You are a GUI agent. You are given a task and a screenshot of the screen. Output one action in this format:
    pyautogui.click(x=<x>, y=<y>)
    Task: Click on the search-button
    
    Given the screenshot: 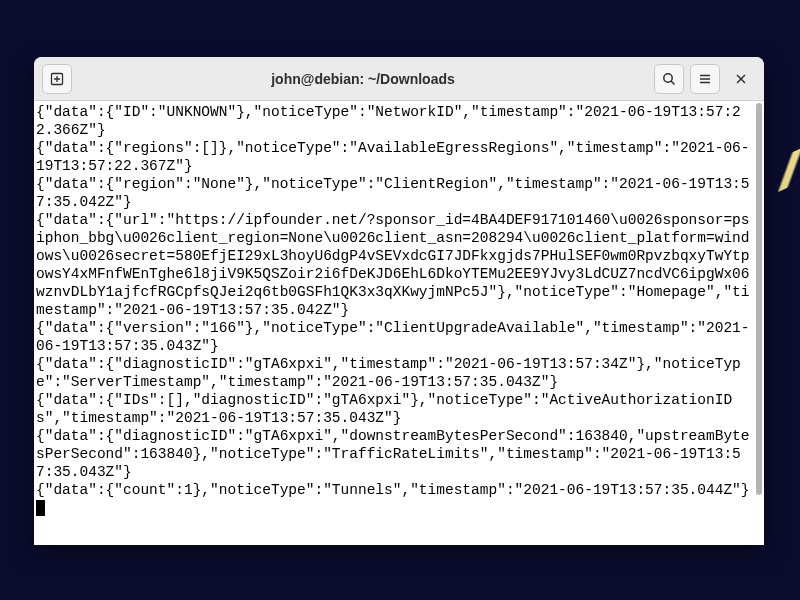 What is the action you would take?
    pyautogui.click(x=669, y=79)
    